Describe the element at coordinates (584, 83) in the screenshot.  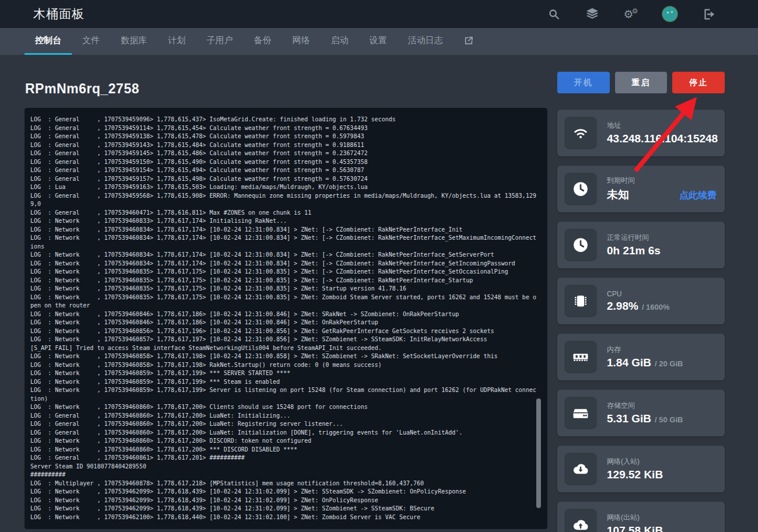
I see `start-button: 开机` at that location.